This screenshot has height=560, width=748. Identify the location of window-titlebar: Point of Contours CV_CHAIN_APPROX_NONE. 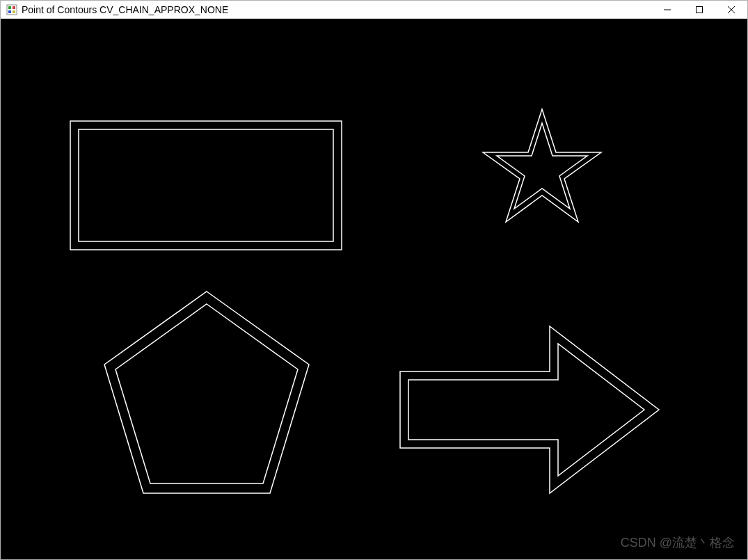
(374, 10).